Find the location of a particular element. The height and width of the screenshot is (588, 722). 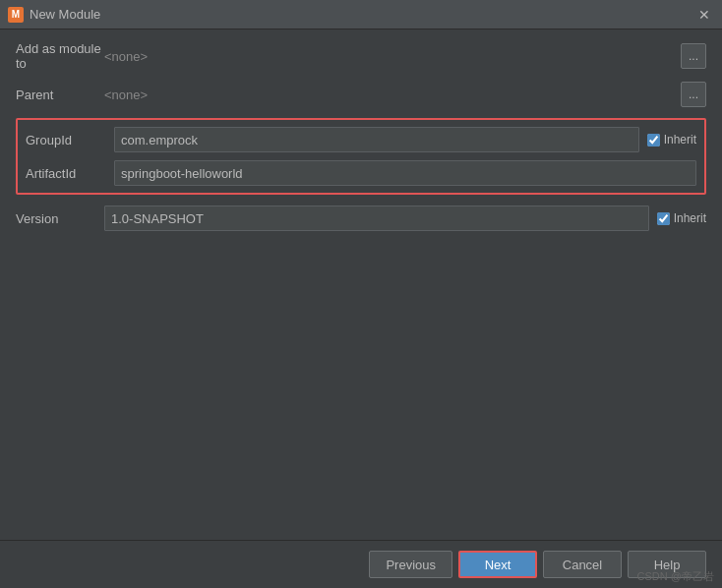

group-id-inherit-checkbox is located at coordinates (653, 140).